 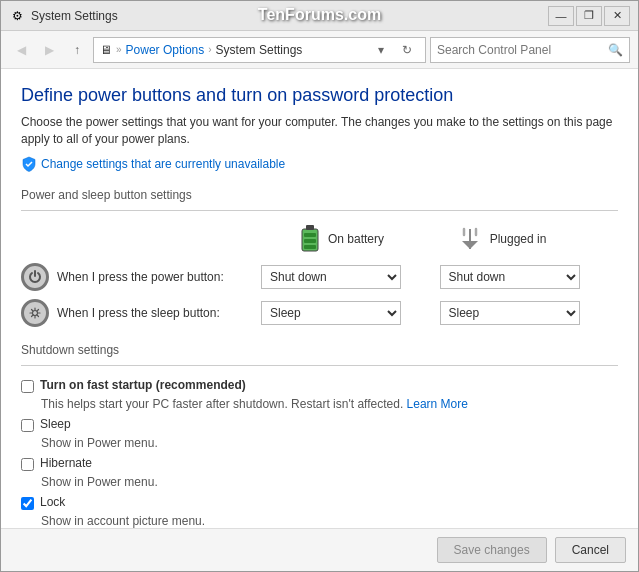 I want to click on nav-bar: ◀ ▶ ↑ 🖥 » Power Options › System Setting…, so click(x=320, y=50).